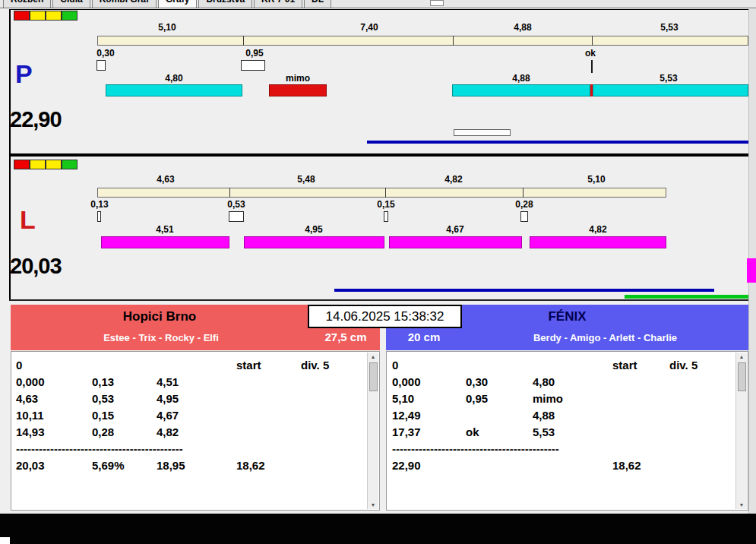 This screenshot has width=756, height=544. What do you see at coordinates (406, 466) in the screenshot?
I see `total-time: 22,90` at bounding box center [406, 466].